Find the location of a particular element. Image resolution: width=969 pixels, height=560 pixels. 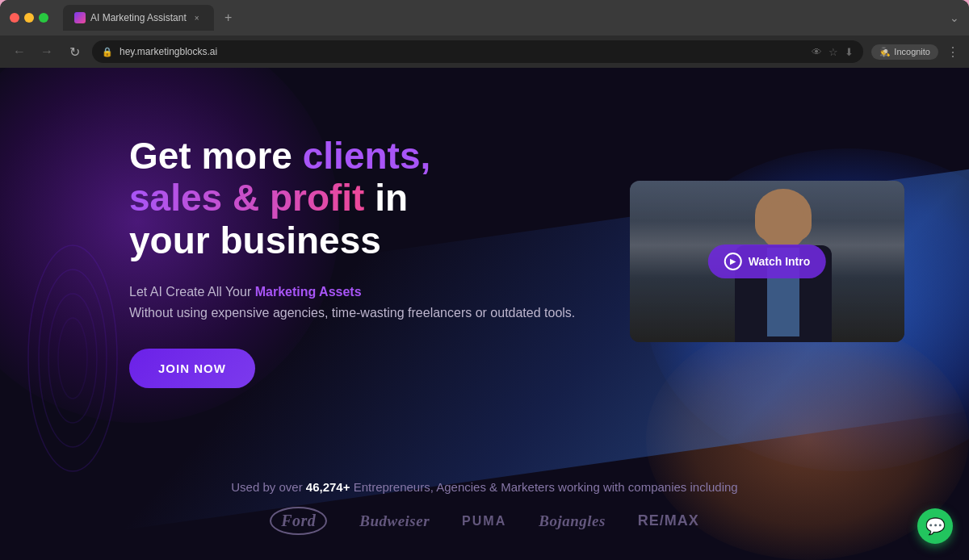

chat-icon: 💬 is located at coordinates (935, 526).